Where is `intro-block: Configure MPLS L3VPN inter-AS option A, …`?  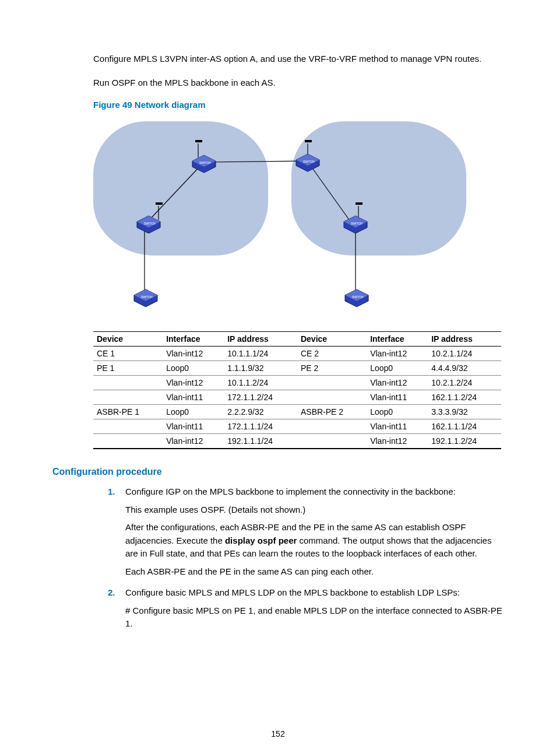 intro-block: Configure MPLS L3VPN inter-AS option A, … is located at coordinates (278, 71).